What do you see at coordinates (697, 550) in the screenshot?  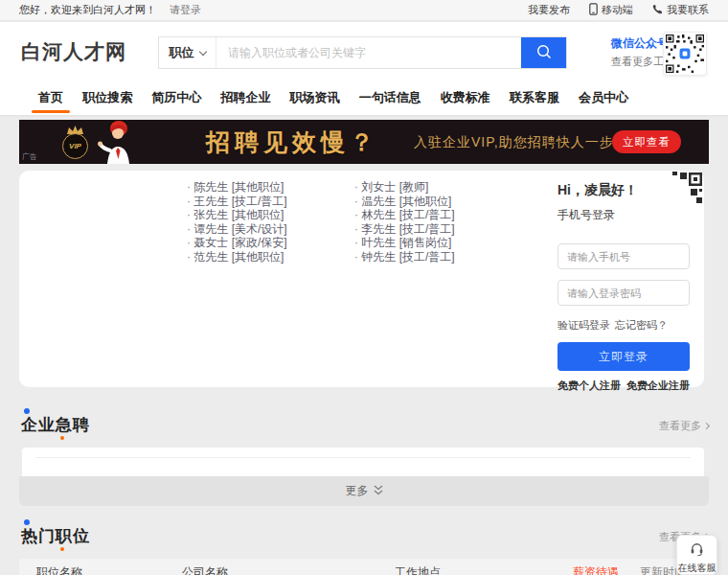 I see `headset-icon` at bounding box center [697, 550].